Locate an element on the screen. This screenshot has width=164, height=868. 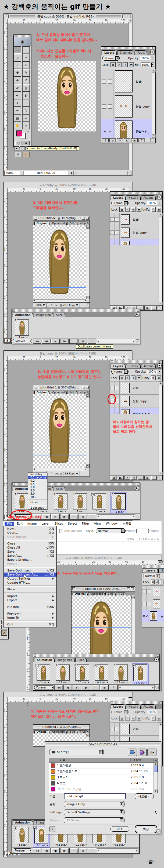
type-tool-icon: T is located at coordinates (26, 103).